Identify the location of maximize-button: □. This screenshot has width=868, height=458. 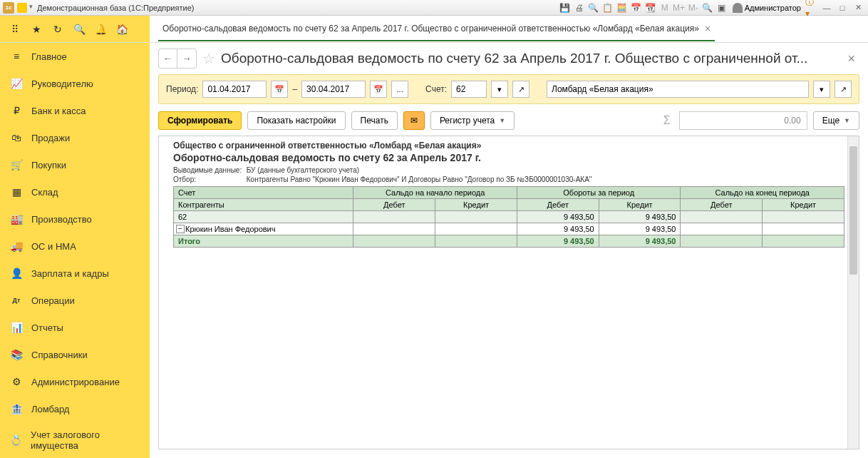
(842, 8).